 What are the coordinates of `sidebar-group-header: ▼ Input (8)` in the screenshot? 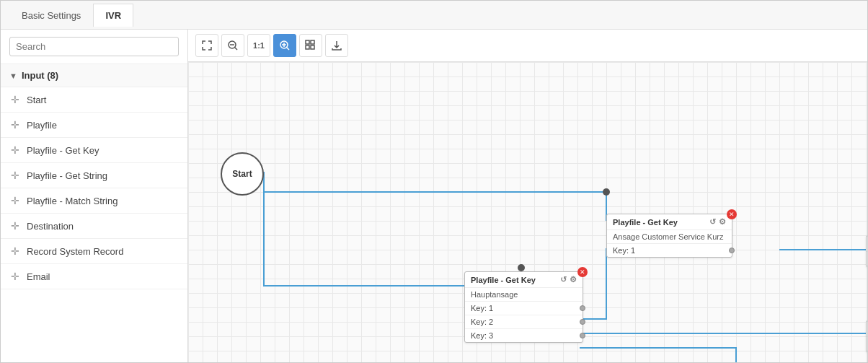 It's located at (94, 76).